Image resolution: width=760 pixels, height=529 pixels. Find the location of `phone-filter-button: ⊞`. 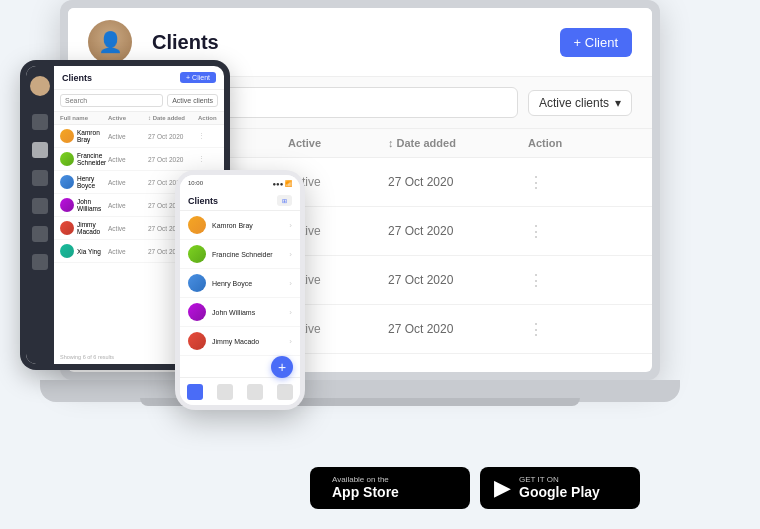

phone-filter-button: ⊞ is located at coordinates (284, 200).